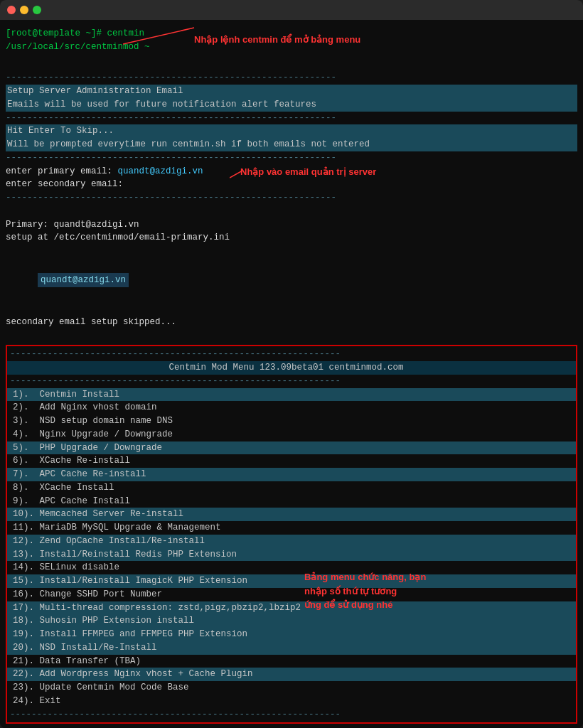 This screenshot has height=728, width=583. Describe the element at coordinates (292, 408) in the screenshot. I see `menu-item-2: 2). Add Nginx vhost domain` at that location.